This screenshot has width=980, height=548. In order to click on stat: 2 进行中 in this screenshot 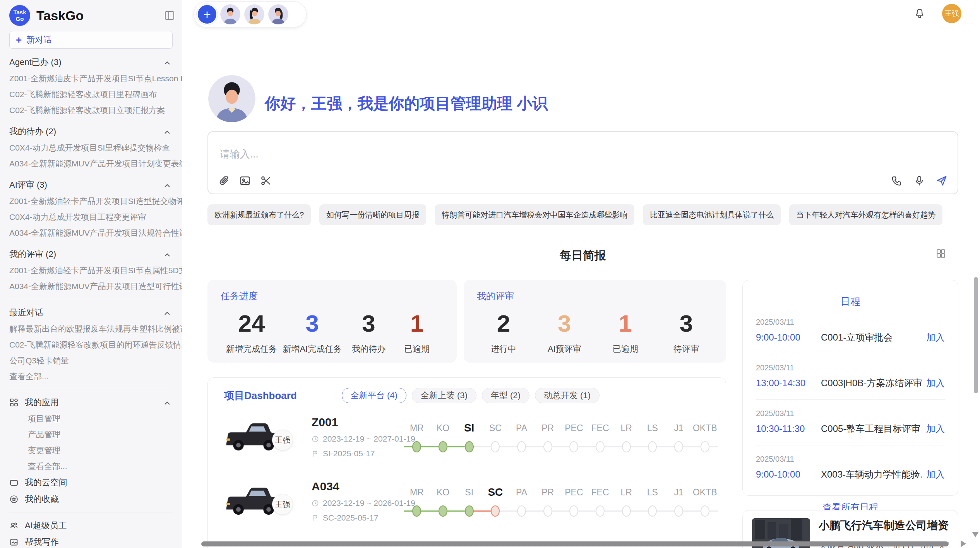, I will do `click(504, 332)`.